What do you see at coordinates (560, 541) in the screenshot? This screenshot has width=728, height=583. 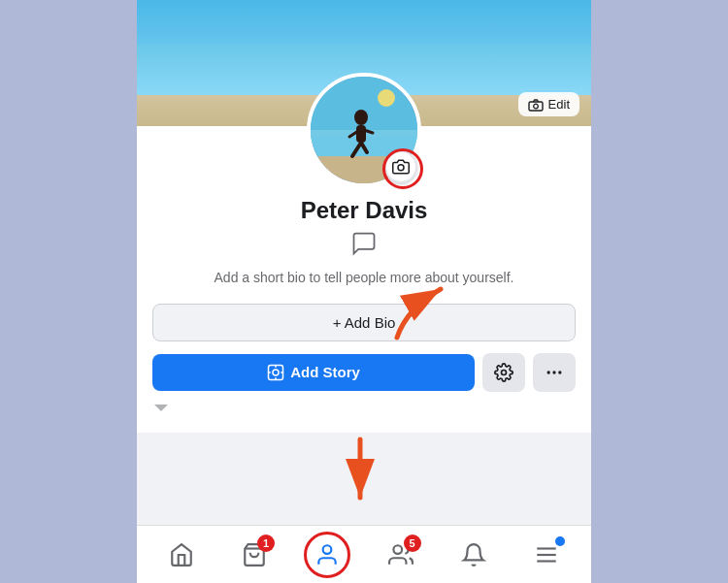 I see `menu-dot` at bounding box center [560, 541].